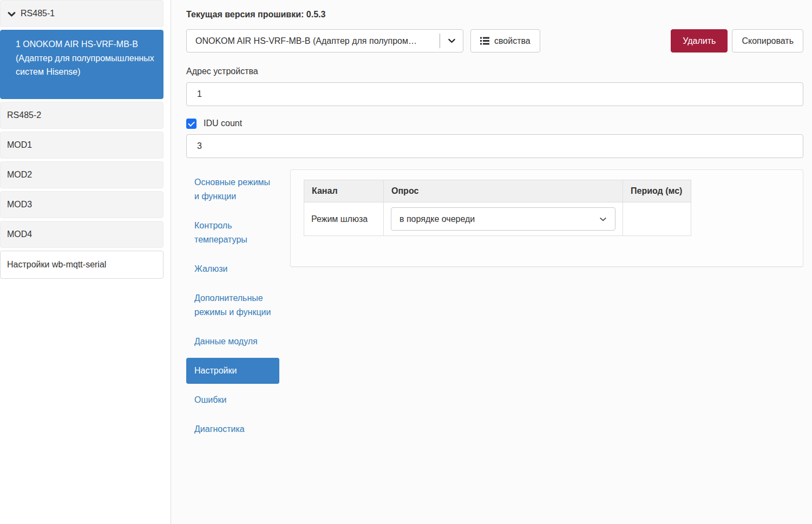 This screenshot has width=812, height=524. Describe the element at coordinates (82, 265) in the screenshot. I see `sidebar-item-wb-mqtt-serial: Настройки wb-mqtt-serial` at that location.